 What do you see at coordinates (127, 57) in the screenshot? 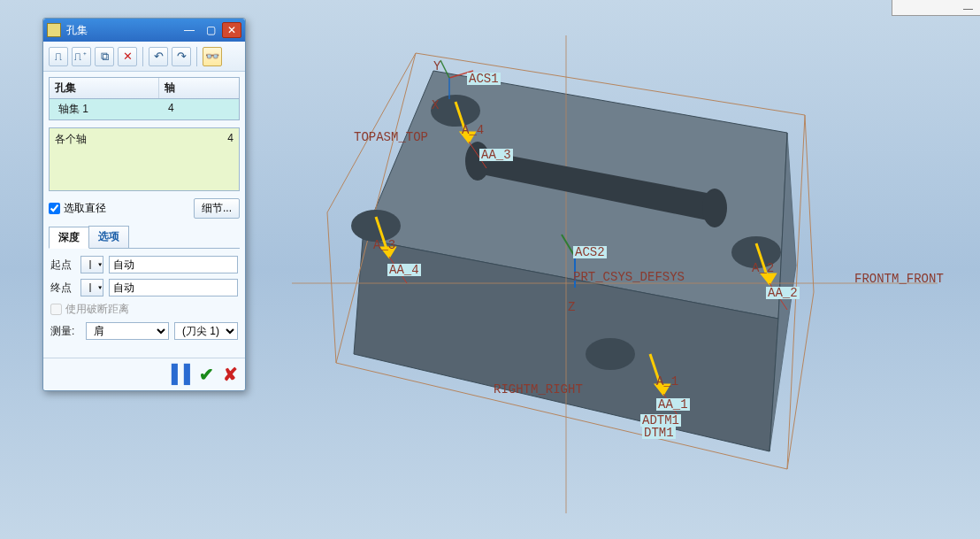
I see `delete-icon: ✕` at bounding box center [127, 57].